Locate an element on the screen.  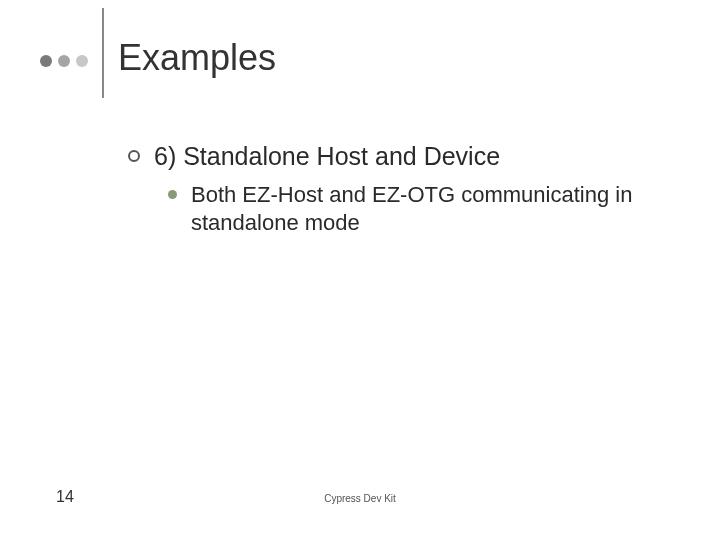
list-item: 6) Standalone Host and Device is located at coordinates (404, 156).